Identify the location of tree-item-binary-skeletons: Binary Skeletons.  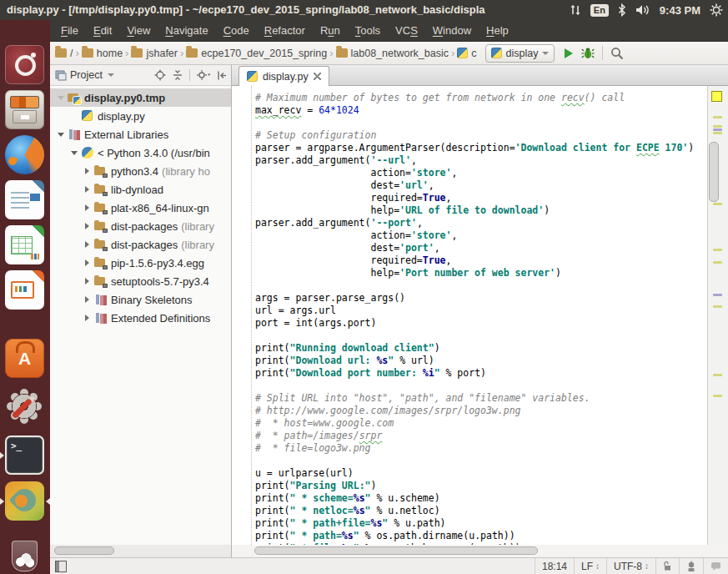
(140, 300).